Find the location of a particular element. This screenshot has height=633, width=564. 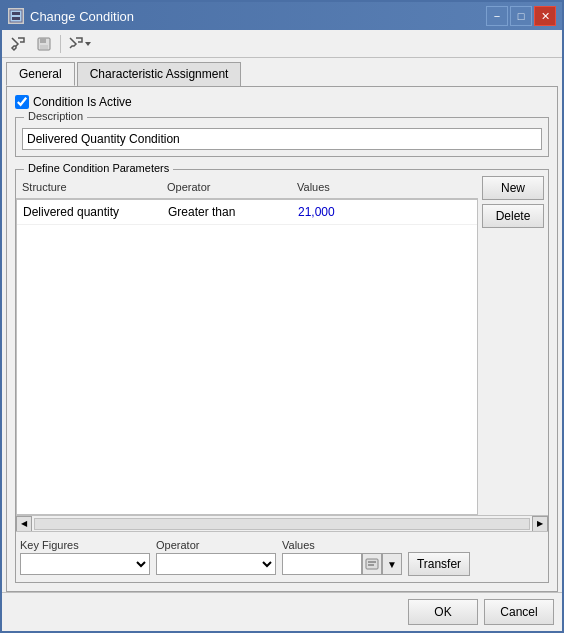

key-figures-select is located at coordinates (85, 564).